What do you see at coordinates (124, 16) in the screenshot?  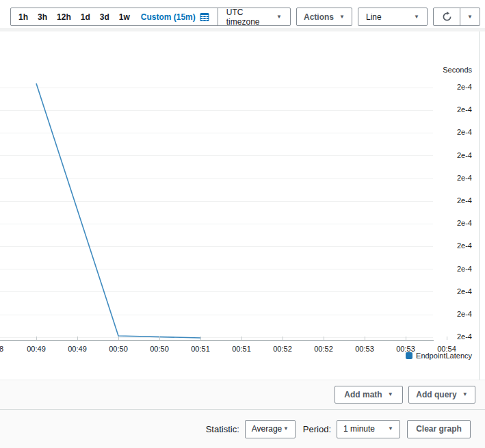 I see `time-range-button-1w: 1w` at bounding box center [124, 16].